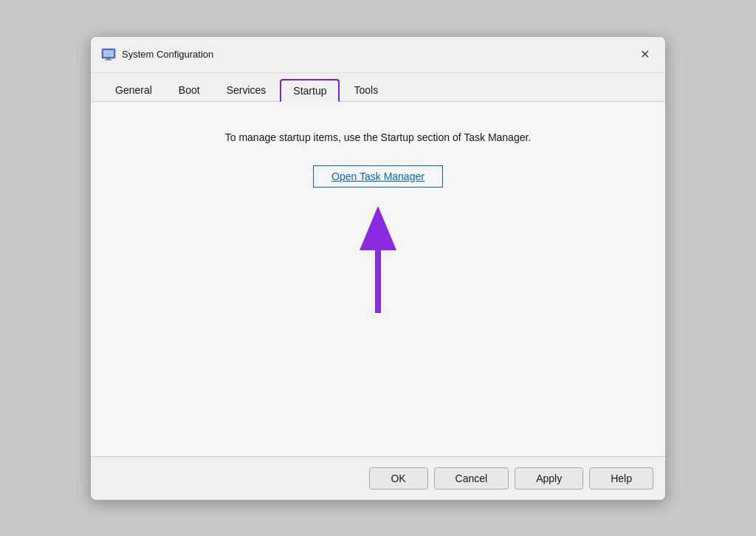 Image resolution: width=756 pixels, height=536 pixels. I want to click on description-text: To manage startup items, use the Startup…, so click(378, 137).